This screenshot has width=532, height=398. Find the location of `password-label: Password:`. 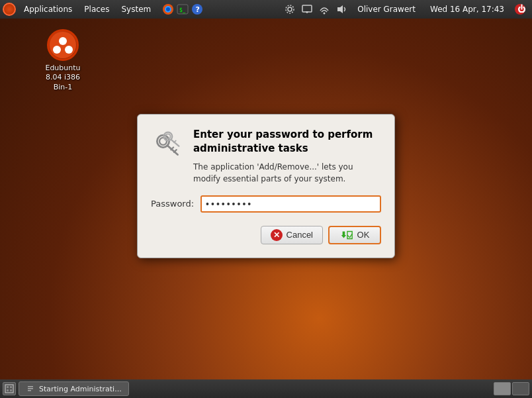

password-label: Password: is located at coordinates (172, 204).